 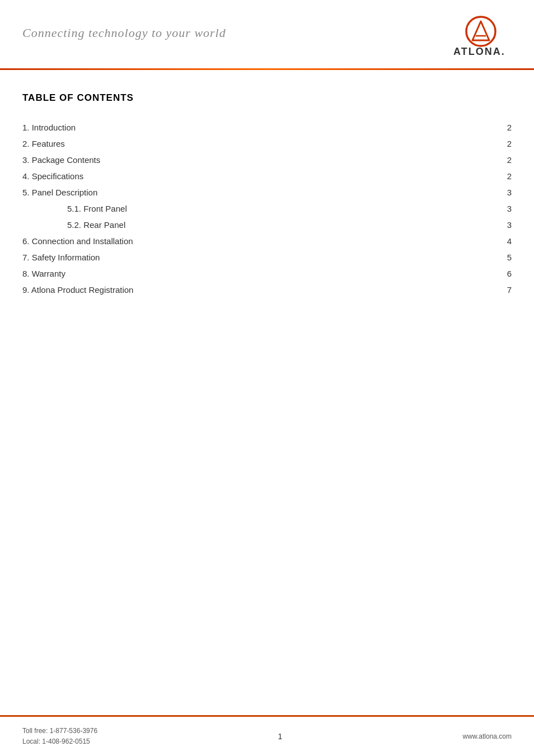 What do you see at coordinates (267, 736) in the screenshot?
I see `footer: Toll free: 1-877-536-3976 Local: 1-408-9…` at bounding box center [267, 736].